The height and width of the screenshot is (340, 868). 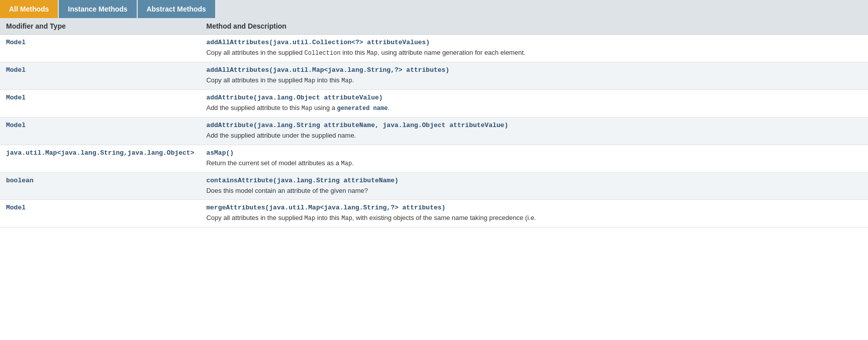 What do you see at coordinates (434, 76) in the screenshot?
I see `table-row: ModeladdAllAttributes(java.util.Map<java…` at bounding box center [434, 76].